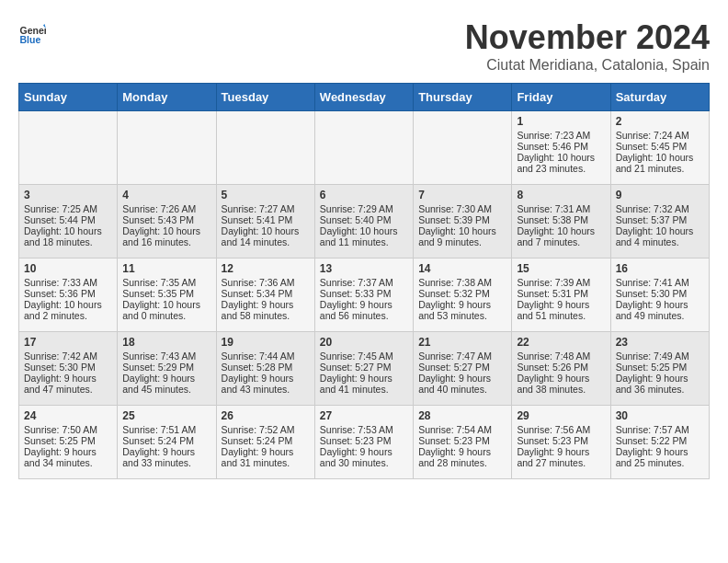 This screenshot has height=563, width=728. What do you see at coordinates (258, 430) in the screenshot?
I see `sunrise-text: Sunrise: 7:52 AM` at bounding box center [258, 430].